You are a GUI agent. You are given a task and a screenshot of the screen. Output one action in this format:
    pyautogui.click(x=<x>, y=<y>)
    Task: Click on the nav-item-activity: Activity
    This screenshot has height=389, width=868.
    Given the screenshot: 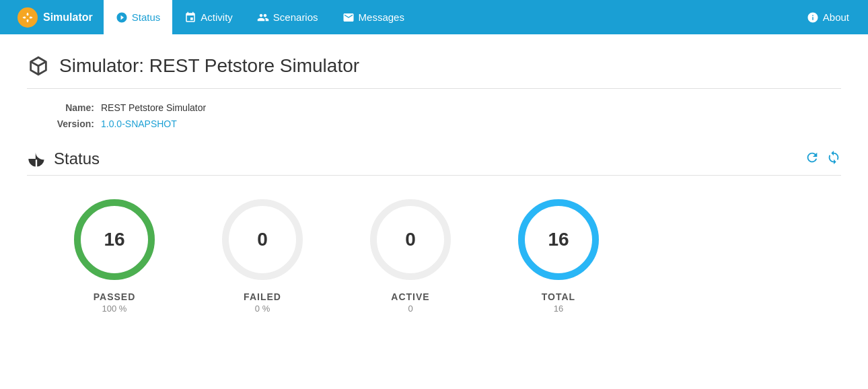 What is the action you would take?
    pyautogui.click(x=209, y=17)
    